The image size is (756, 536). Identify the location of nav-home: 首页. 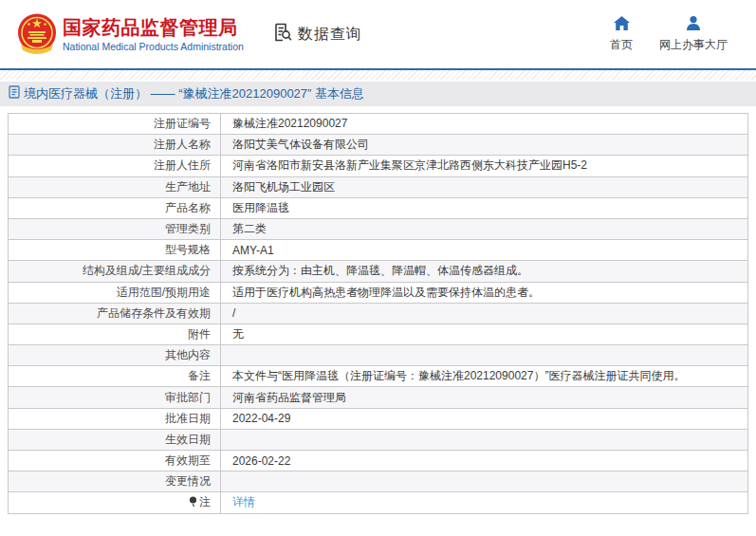
(621, 34).